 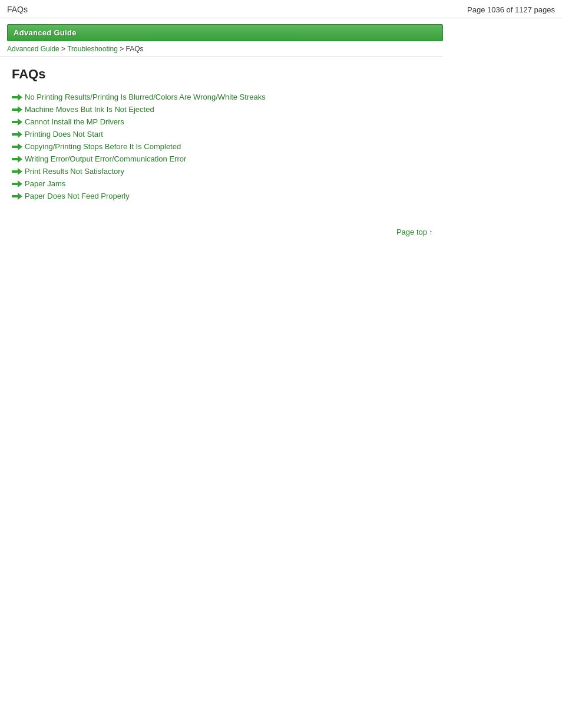 I want to click on faq-link-0: No Printing Results/Printing Is Blurred/…, so click(x=145, y=97).